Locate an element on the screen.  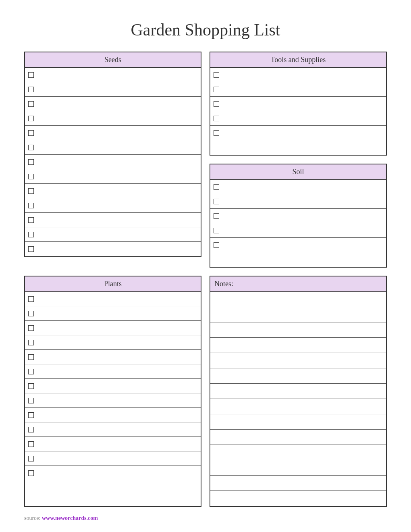
source-label: source: is located at coordinates (32, 518).